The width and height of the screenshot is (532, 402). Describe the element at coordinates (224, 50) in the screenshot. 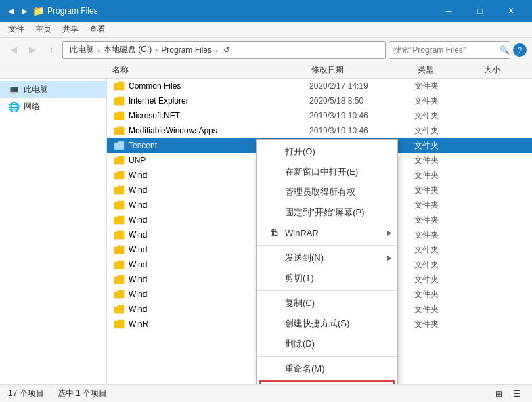

I see `address-path: 此电脑 › 本地磁盘 (C:) › Program Files › ↺` at that location.